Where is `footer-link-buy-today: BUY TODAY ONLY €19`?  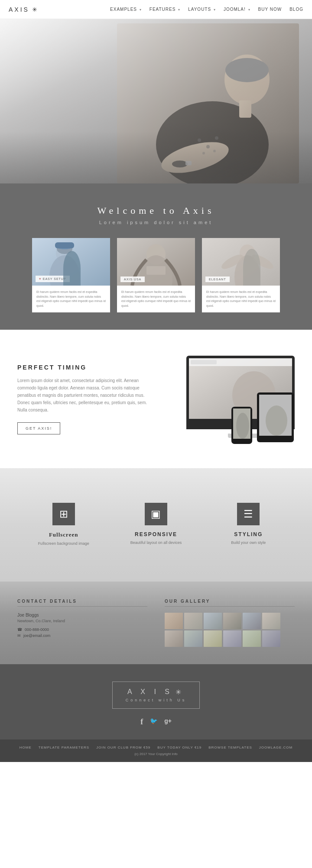
footer-link-buy-today: BUY TODAY ONLY €19 is located at coordinates (179, 748).